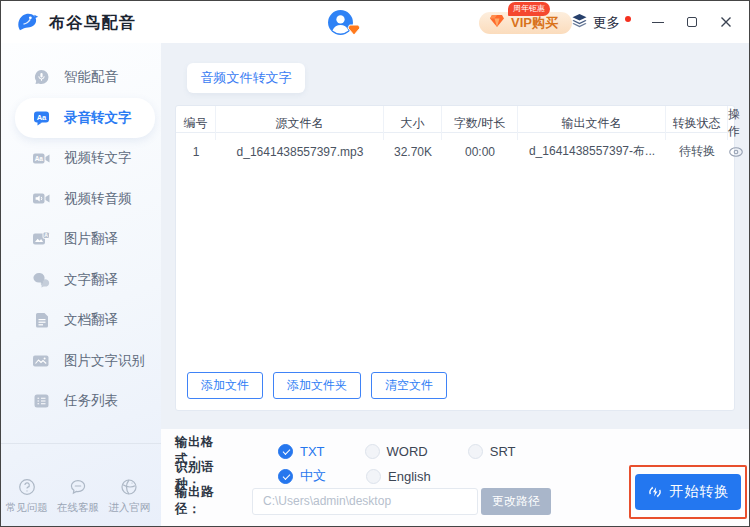 This screenshot has width=750, height=527. Describe the element at coordinates (98, 118) in the screenshot. I see `sidebar-item-label: 录音转文字` at that location.